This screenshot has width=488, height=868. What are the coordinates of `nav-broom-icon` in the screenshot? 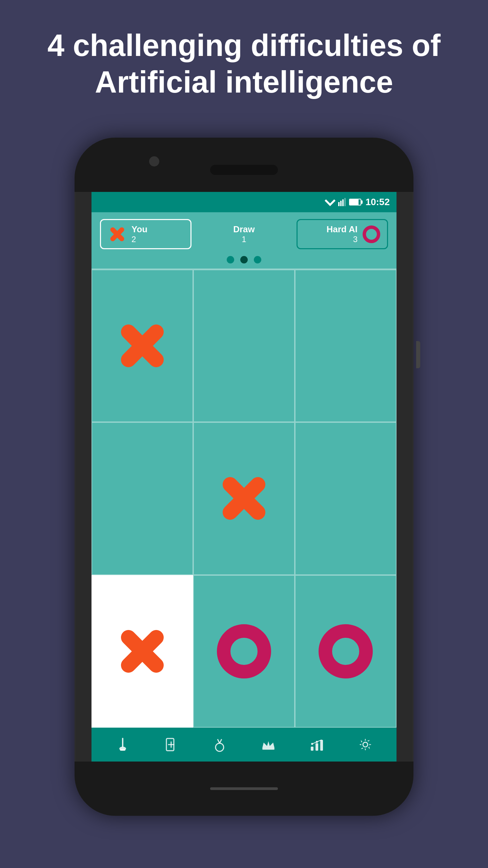 It's located at (123, 745).